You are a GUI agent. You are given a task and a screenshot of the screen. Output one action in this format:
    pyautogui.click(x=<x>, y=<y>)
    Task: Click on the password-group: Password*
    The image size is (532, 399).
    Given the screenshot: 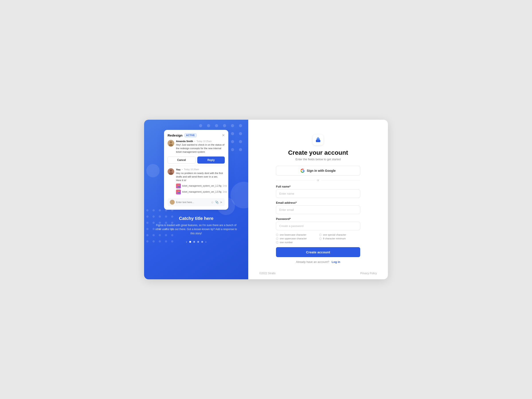 What is the action you would take?
    pyautogui.click(x=318, y=224)
    